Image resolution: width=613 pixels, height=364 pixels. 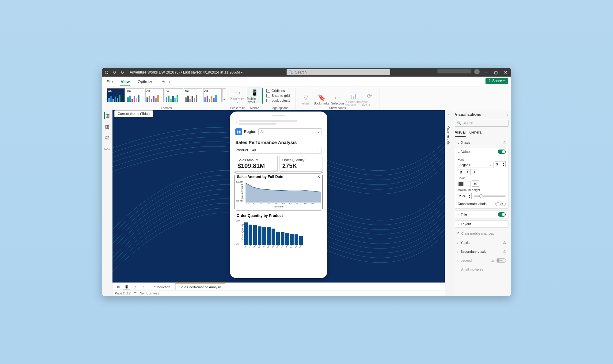 What do you see at coordinates (193, 95) in the screenshot?
I see `theme-thumb-5: Aa` at bounding box center [193, 95].